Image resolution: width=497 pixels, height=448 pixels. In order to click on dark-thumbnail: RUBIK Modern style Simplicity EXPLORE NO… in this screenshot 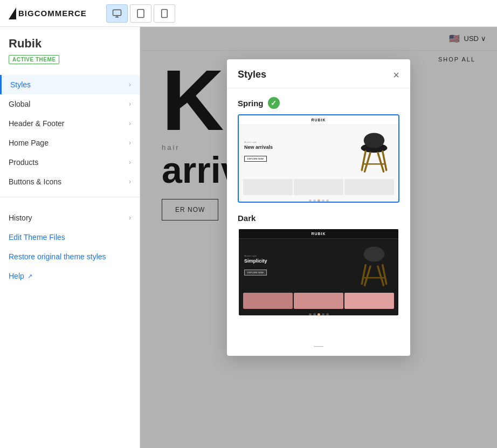, I will do `click(319, 272)`.